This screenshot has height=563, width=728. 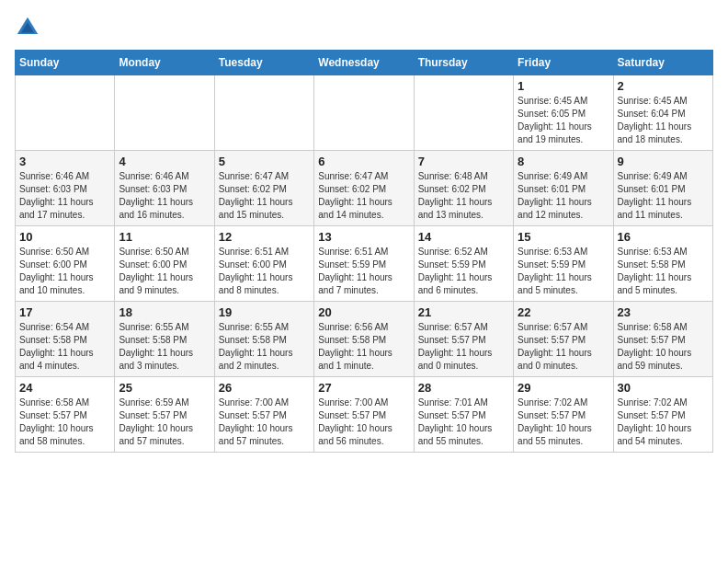 I want to click on weekday-header-wednesday: Wednesday, so click(x=364, y=63).